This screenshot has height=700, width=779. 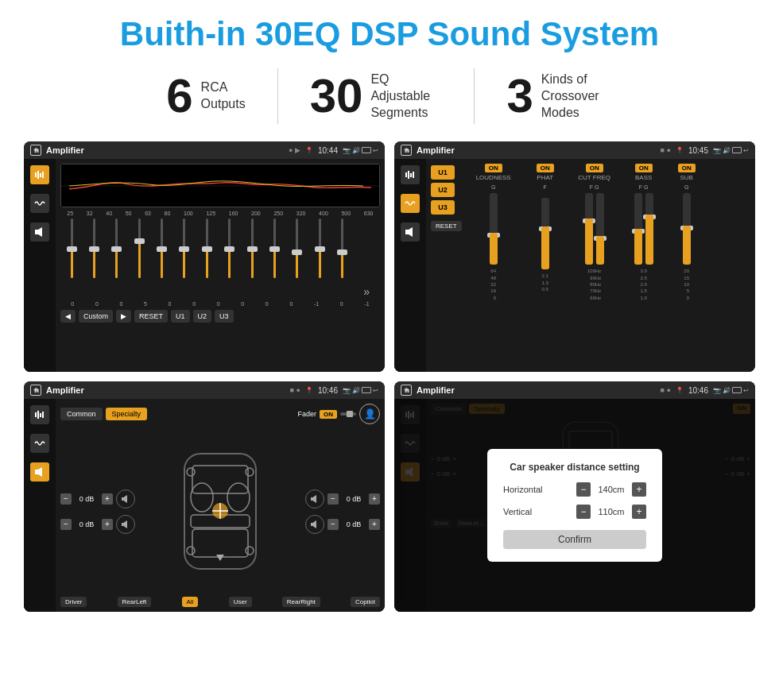 I want to click on dialog-vertical-plus: +, so click(x=639, y=512).